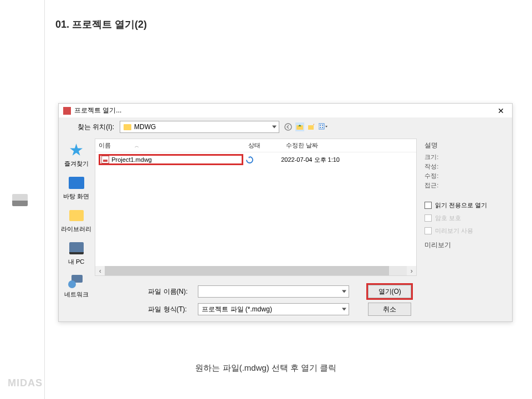  Describe the element at coordinates (76, 183) in the screenshot. I see `desktop-icon` at that location.